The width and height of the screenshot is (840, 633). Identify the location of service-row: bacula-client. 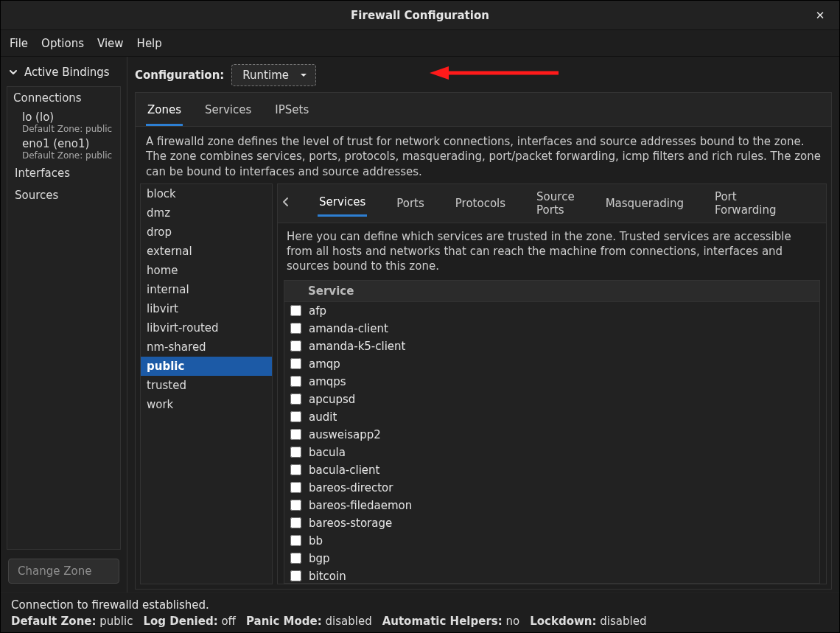
(552, 470).